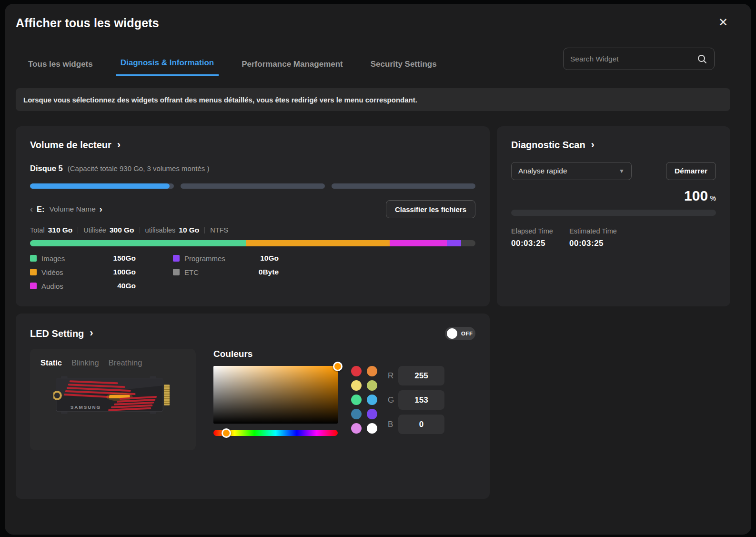  Describe the element at coordinates (372, 400) in the screenshot. I see `swatch-sky-blue` at that location.